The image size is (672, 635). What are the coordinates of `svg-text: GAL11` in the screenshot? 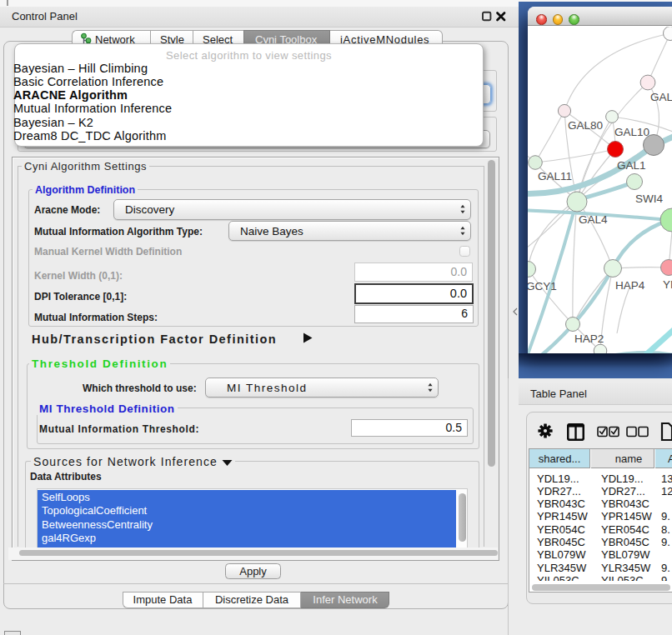 It's located at (555, 177).